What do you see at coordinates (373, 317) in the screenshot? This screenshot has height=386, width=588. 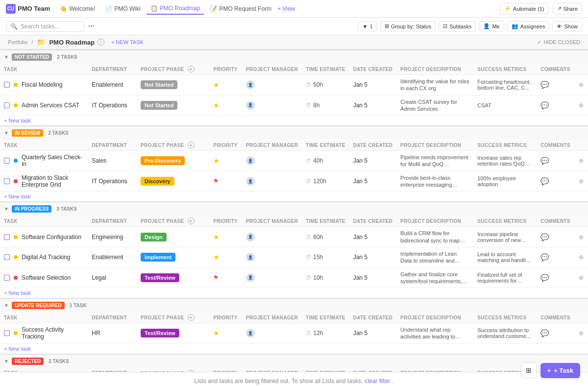 I see `col-header-date_created: DATE CREATED` at bounding box center [373, 317].